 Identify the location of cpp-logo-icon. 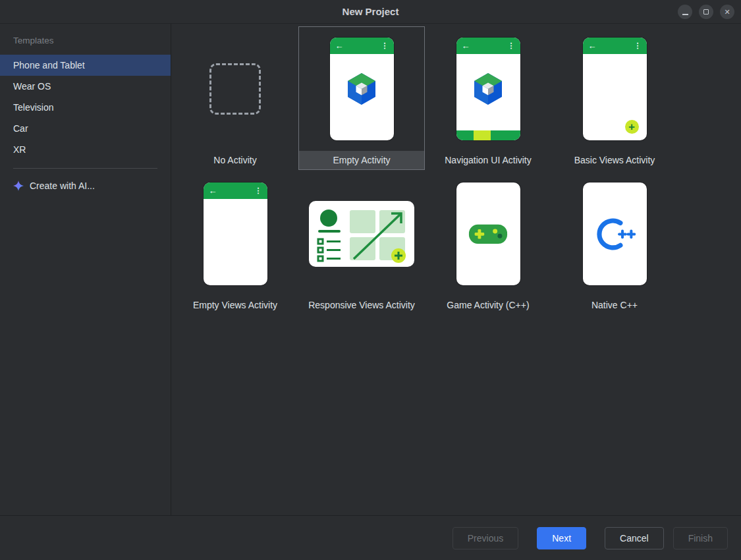
(615, 235).